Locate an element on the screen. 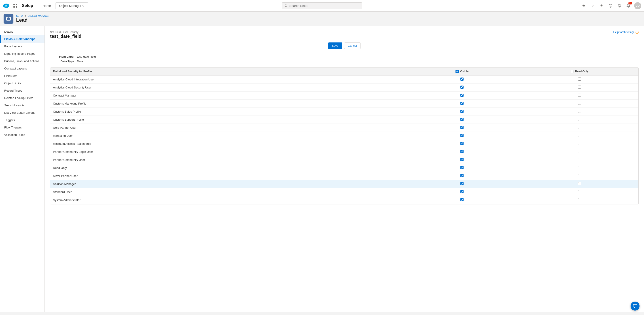  profile-cell: Gold Partner User is located at coordinates (227, 128).